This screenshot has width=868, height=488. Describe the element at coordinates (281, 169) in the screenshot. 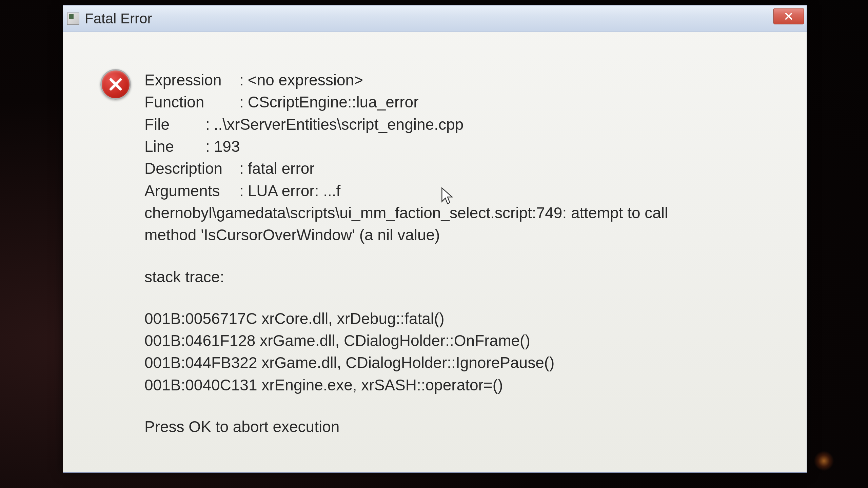

I see `field-value: fatal error` at that location.